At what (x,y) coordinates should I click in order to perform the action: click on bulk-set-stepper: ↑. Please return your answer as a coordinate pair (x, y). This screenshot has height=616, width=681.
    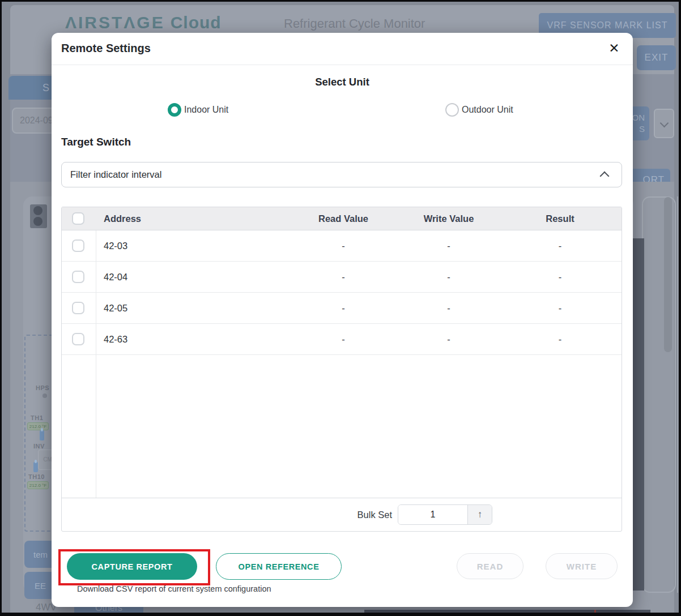
    Looking at the image, I should click on (445, 515).